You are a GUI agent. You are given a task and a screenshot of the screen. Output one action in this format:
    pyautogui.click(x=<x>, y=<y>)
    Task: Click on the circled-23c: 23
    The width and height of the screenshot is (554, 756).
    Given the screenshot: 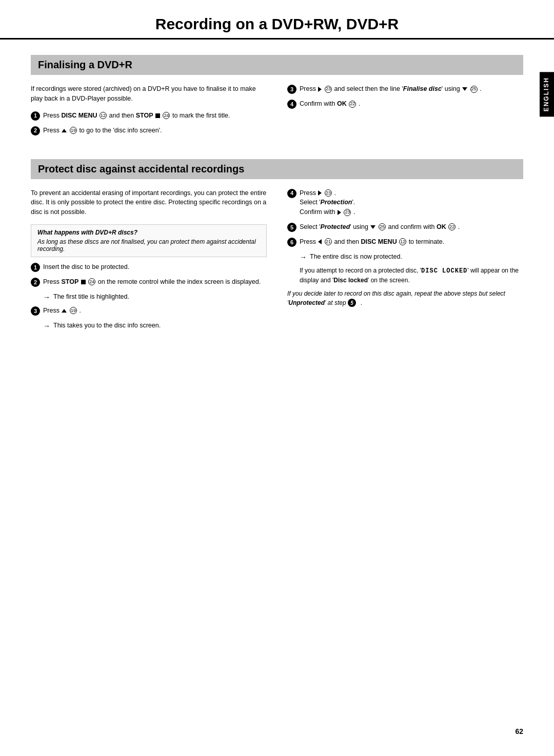 What is the action you would take?
    pyautogui.click(x=347, y=212)
    